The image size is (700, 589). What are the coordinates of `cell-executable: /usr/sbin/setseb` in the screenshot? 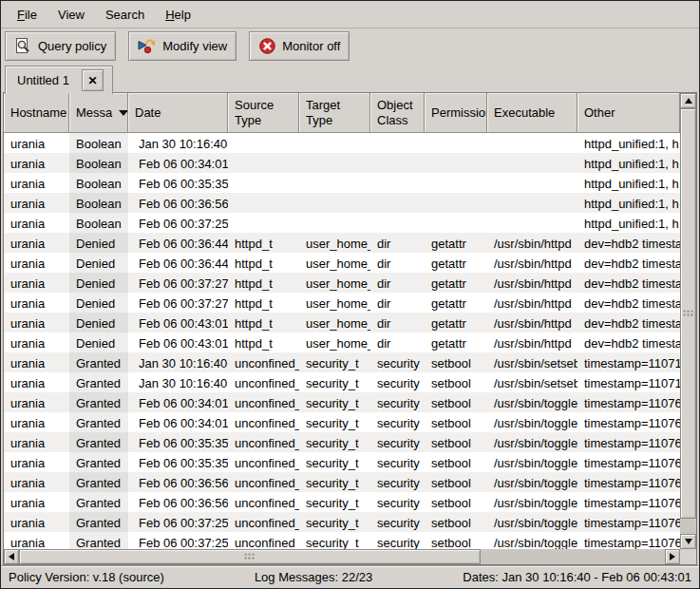 It's located at (532, 363).